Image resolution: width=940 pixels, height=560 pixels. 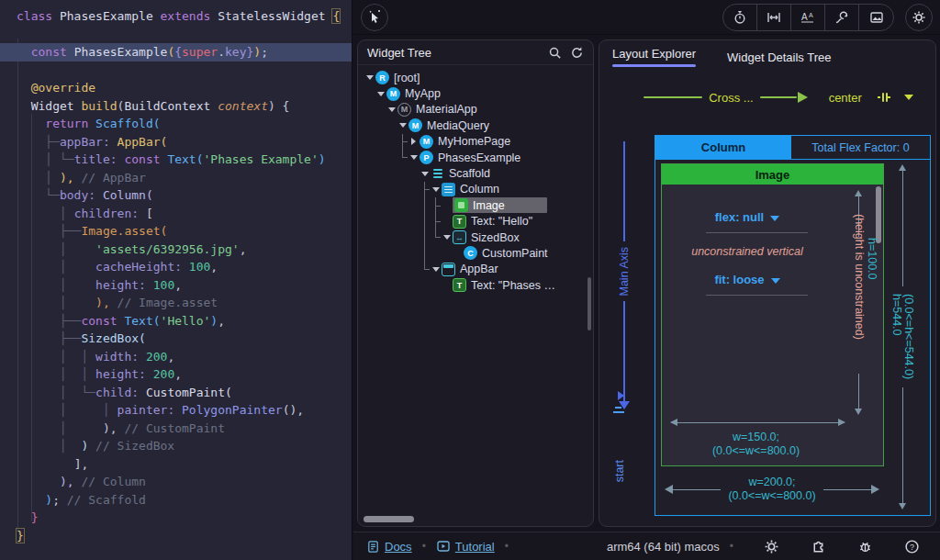 What do you see at coordinates (740, 17) in the screenshot?
I see `slow-animations-button` at bounding box center [740, 17].